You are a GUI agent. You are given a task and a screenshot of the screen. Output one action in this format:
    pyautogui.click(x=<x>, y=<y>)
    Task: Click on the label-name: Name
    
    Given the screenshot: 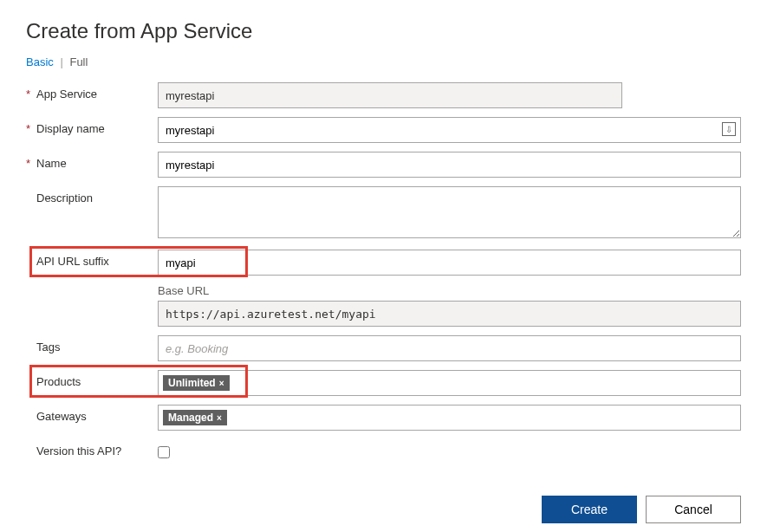 What is the action you would take?
    pyautogui.click(x=52, y=163)
    